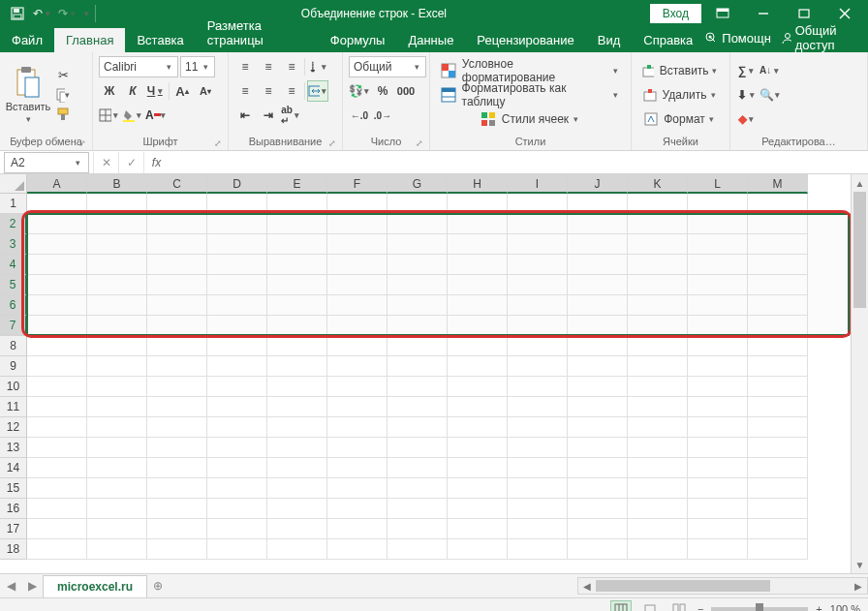  Describe the element at coordinates (177, 184) in the screenshot. I see `col-header: C` at that location.